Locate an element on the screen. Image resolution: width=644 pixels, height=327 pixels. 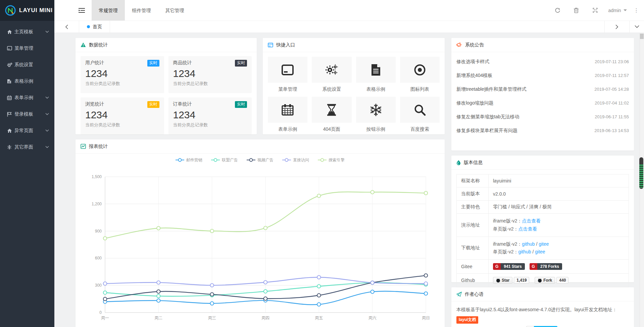
octocat-icon is located at coordinates (498, 280).